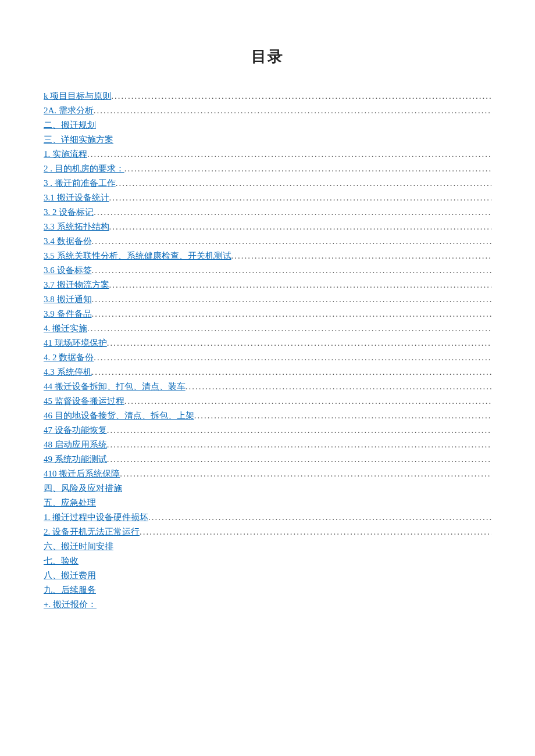  I want to click on toc-link: 3.1 搬迁设备统计, so click(77, 198).